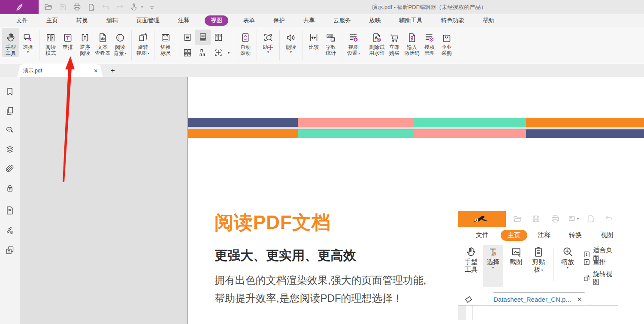  Describe the element at coordinates (394, 38) in the screenshot. I see `cart-icon` at that location.